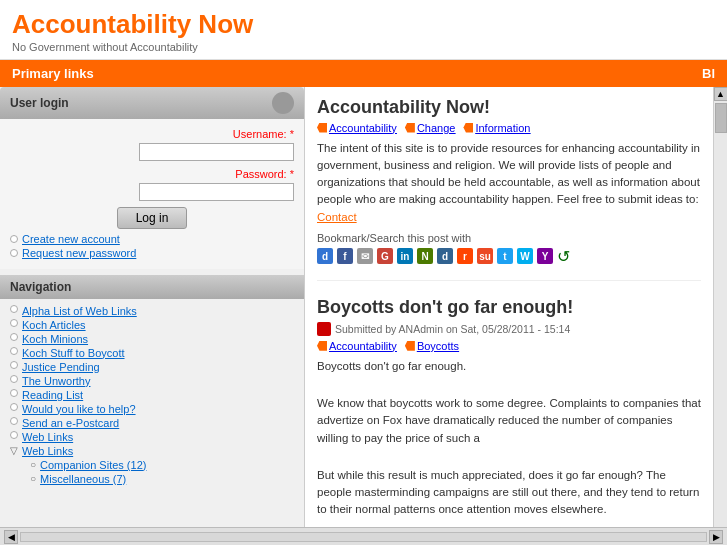  I want to click on bookmark-live: W, so click(525, 256).